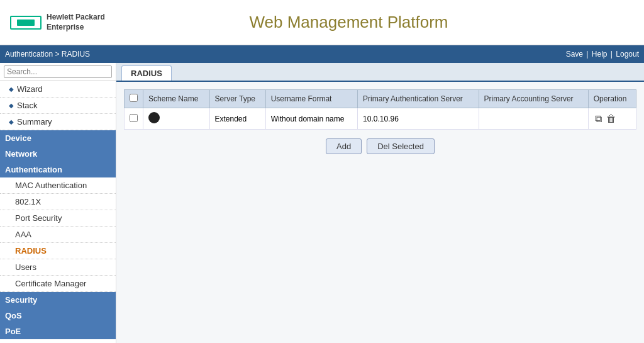 The height and width of the screenshot is (343, 644). I want to click on row-operation: ⧉ 🗑, so click(612, 119).